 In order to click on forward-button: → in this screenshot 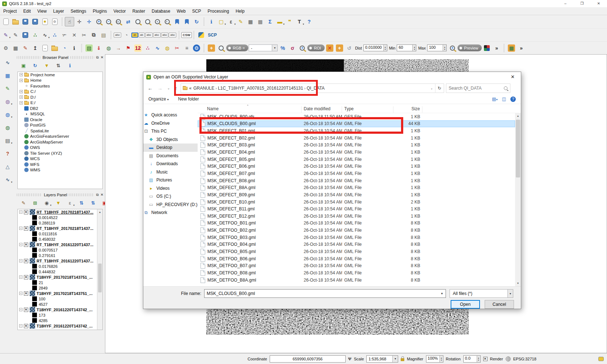, I will do `click(160, 88)`.